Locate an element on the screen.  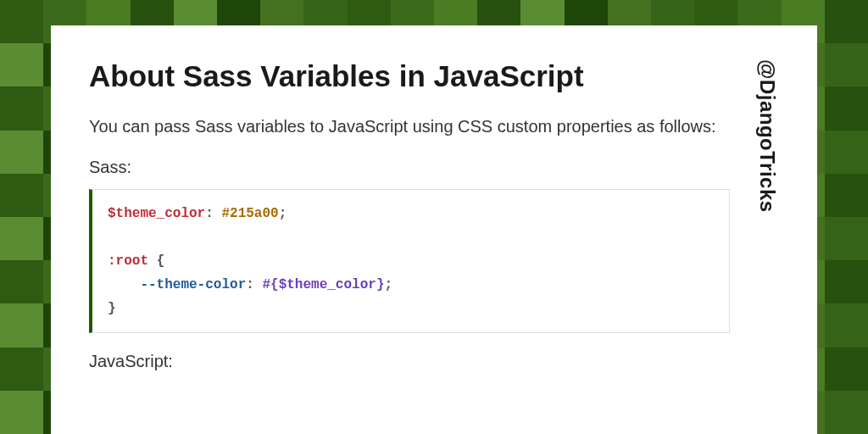
code-token-semicolon: ; is located at coordinates (283, 214).